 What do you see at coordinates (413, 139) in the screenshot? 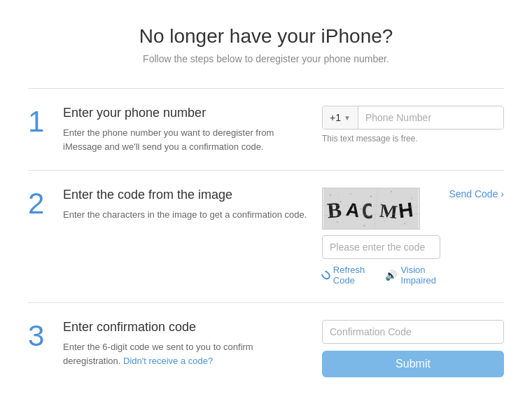
I see `free-message: This text message is free.` at bounding box center [413, 139].